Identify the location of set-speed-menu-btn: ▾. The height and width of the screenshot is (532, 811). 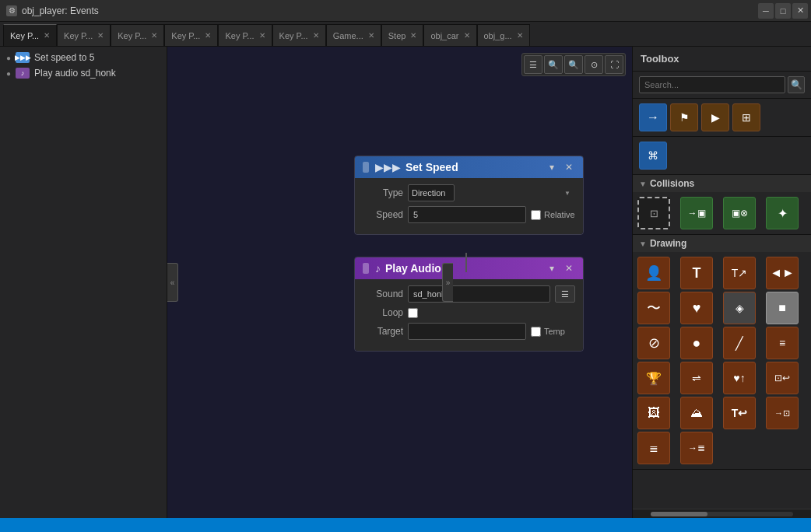
(552, 167).